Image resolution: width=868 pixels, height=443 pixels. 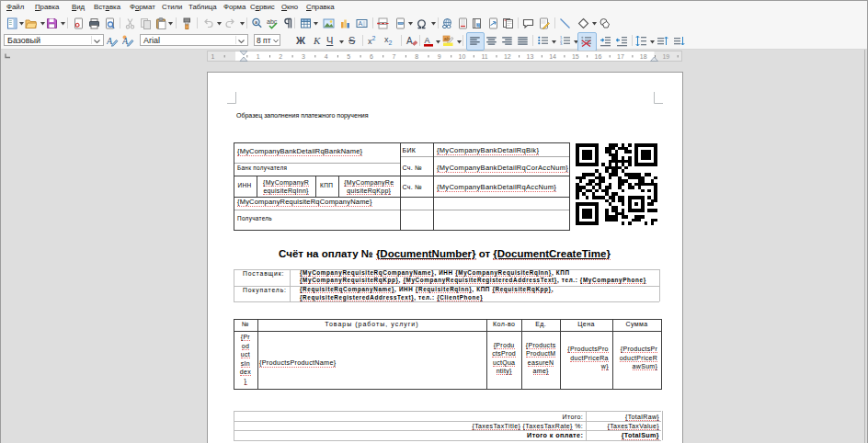 What do you see at coordinates (484, 57) in the screenshot?
I see `svg-text: 11` at bounding box center [484, 57].